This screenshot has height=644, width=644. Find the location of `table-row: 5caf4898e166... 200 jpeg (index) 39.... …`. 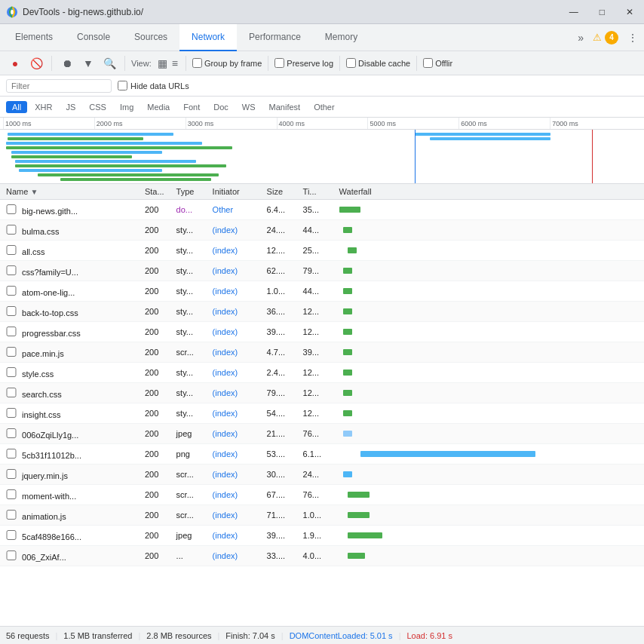

table-row: 5caf4898e166... 200 jpeg (index) 39.... … is located at coordinates (322, 535).